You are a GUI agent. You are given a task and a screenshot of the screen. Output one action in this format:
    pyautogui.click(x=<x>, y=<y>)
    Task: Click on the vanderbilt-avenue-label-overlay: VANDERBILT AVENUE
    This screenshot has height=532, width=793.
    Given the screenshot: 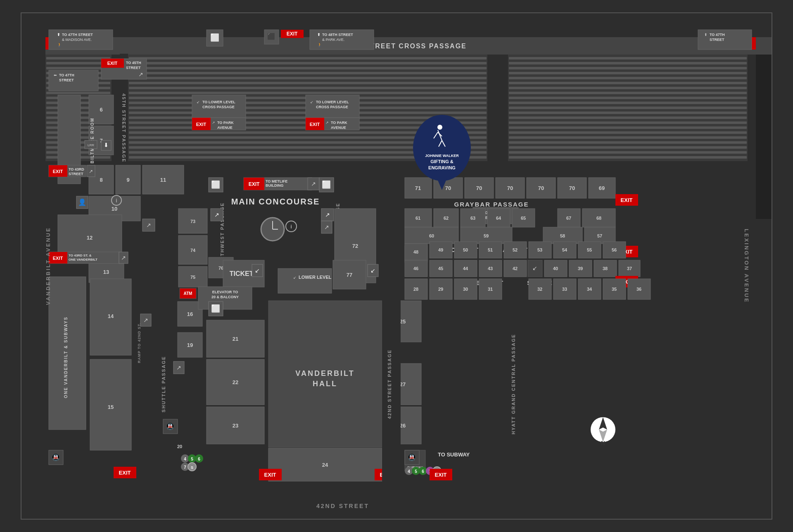 What is the action you would take?
    pyautogui.click(x=48, y=266)
    